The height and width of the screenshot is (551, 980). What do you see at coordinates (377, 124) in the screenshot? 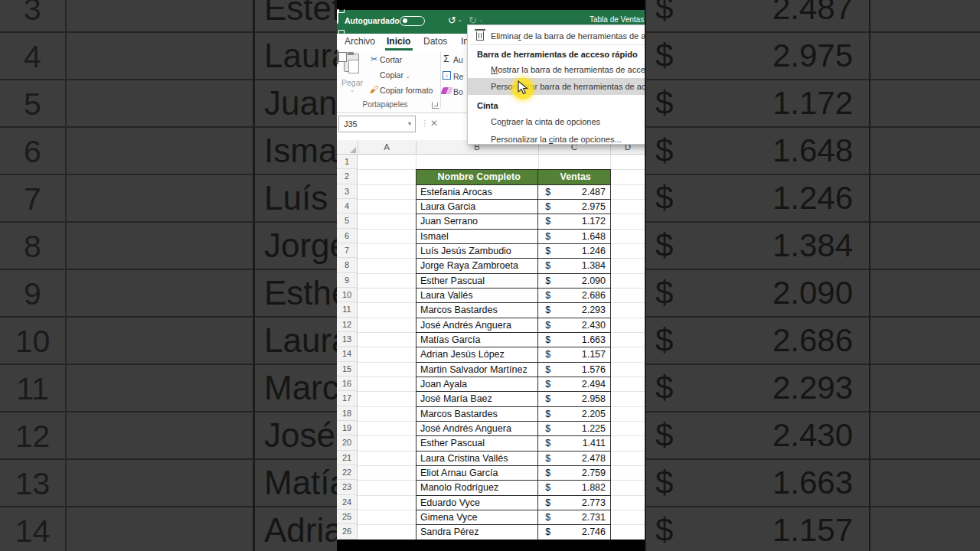
I see `name-box: J35 ▾` at bounding box center [377, 124].